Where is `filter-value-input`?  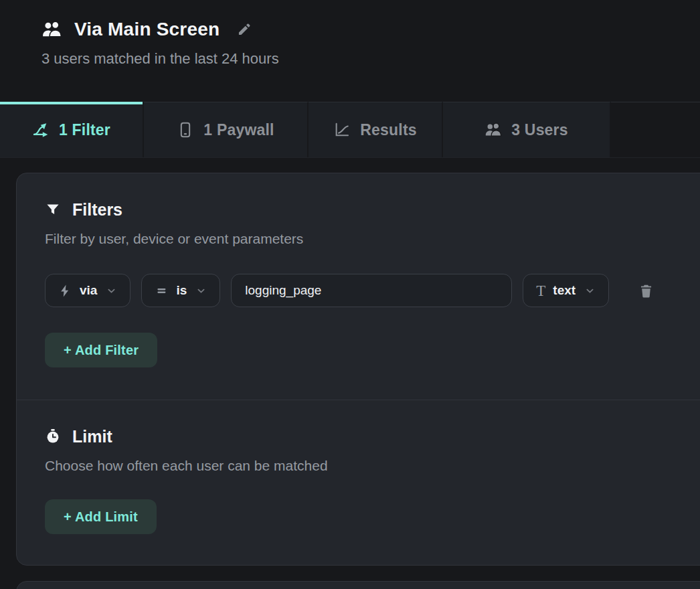 filter-value-input is located at coordinates (371, 290).